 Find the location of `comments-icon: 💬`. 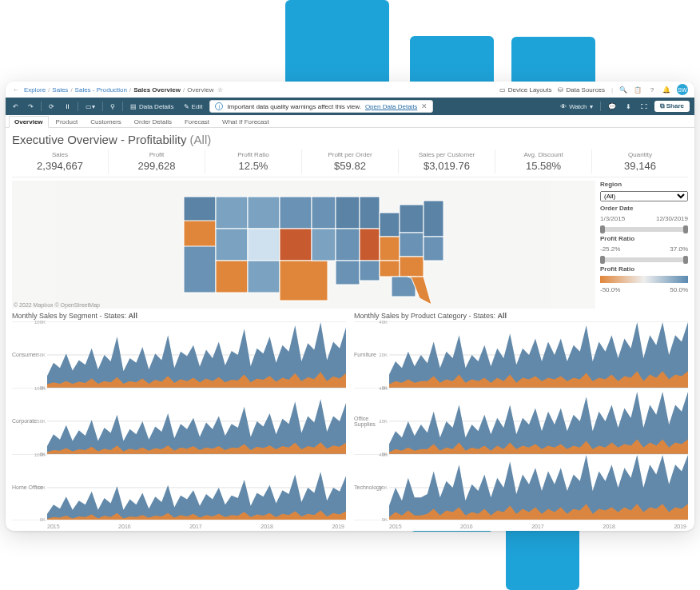

comments-icon: 💬 is located at coordinates (612, 107).